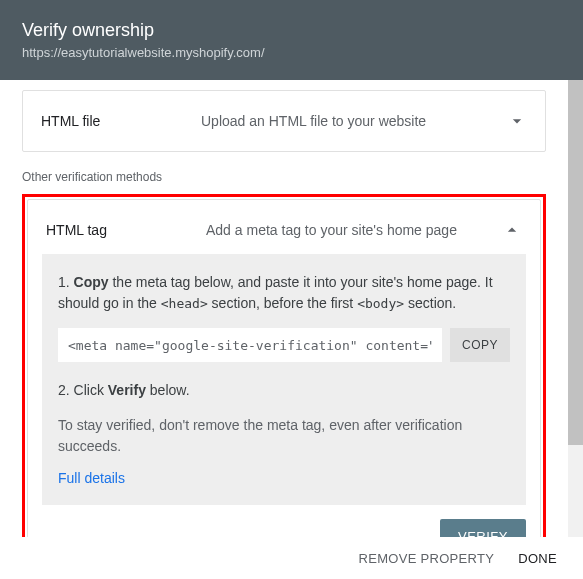 This screenshot has height=579, width=583. Describe the element at coordinates (576, 312) in the screenshot. I see `scrollbar-track` at that location.